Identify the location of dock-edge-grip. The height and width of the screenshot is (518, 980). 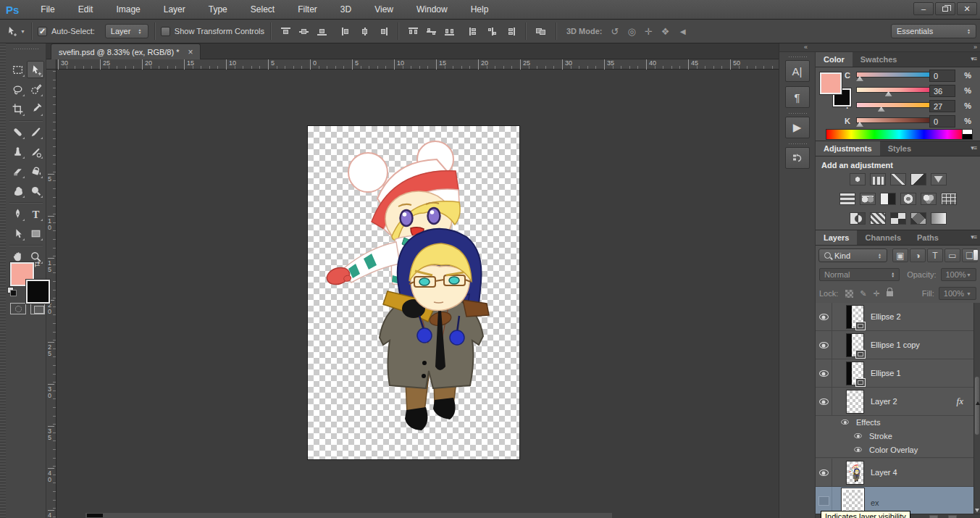
(3, 281).